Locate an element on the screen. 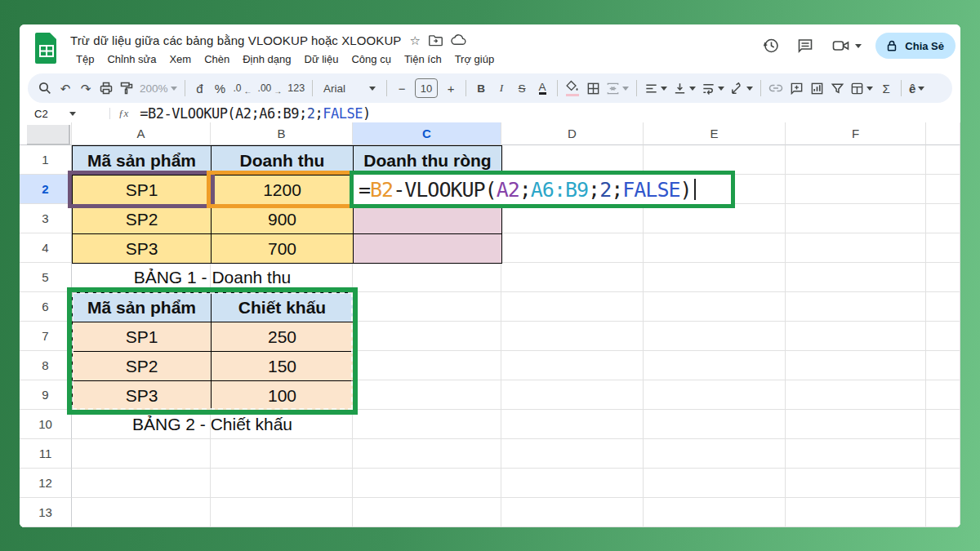 The height and width of the screenshot is (551, 980). search-button is located at coordinates (45, 88).